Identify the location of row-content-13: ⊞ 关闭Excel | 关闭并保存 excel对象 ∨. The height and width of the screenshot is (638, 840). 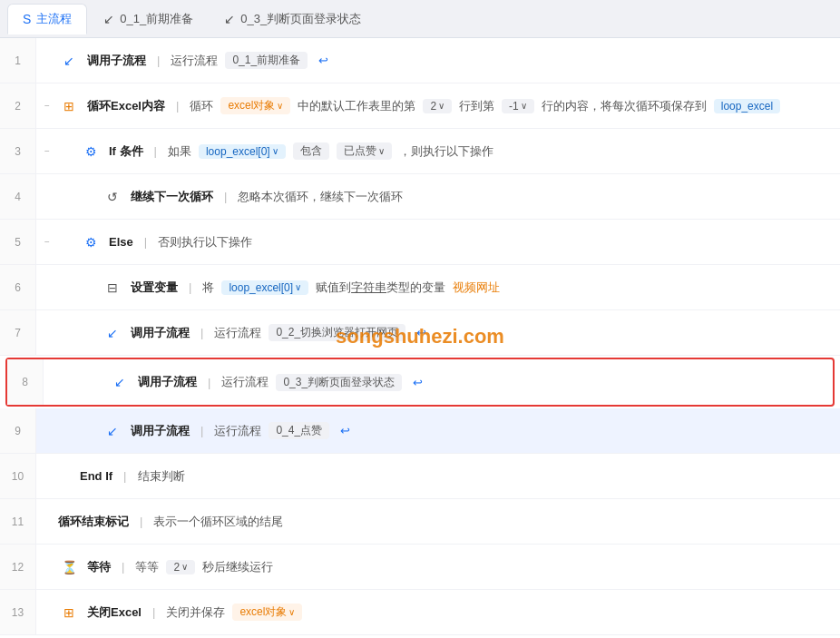
(449, 612).